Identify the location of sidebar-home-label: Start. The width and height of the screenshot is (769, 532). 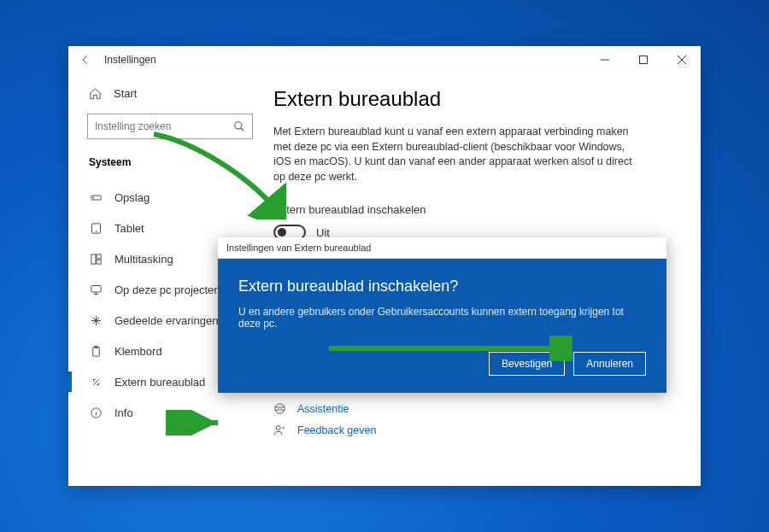
(125, 94).